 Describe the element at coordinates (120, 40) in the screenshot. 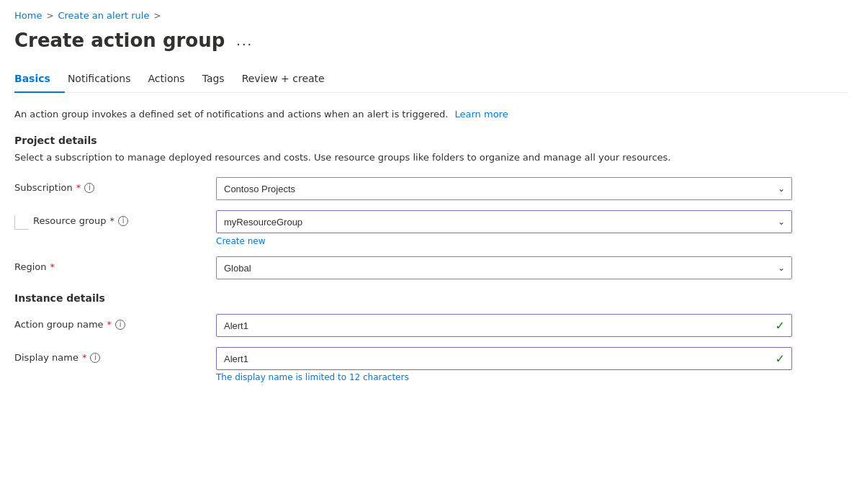

I see `page-title: Create action group` at that location.